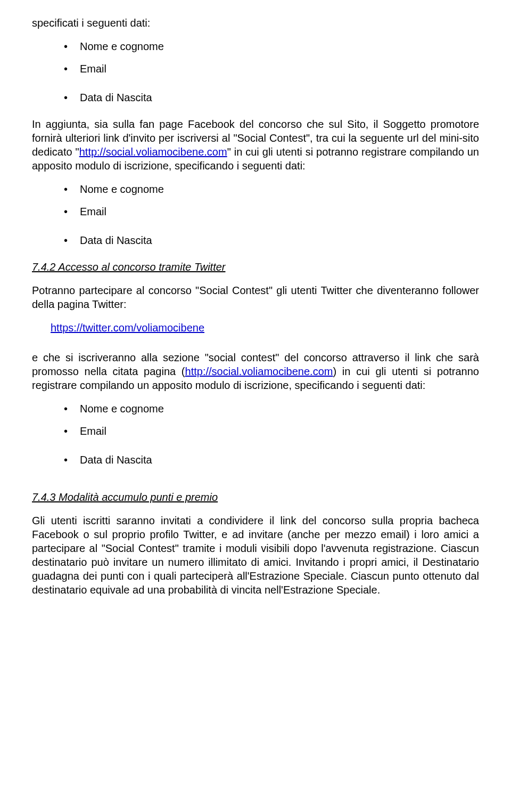 This screenshot has height=812, width=511. Describe the element at coordinates (256, 145) in the screenshot. I see `paragraph-facebook: In aggiunta, sia sulla fan page Facebook…` at that location.